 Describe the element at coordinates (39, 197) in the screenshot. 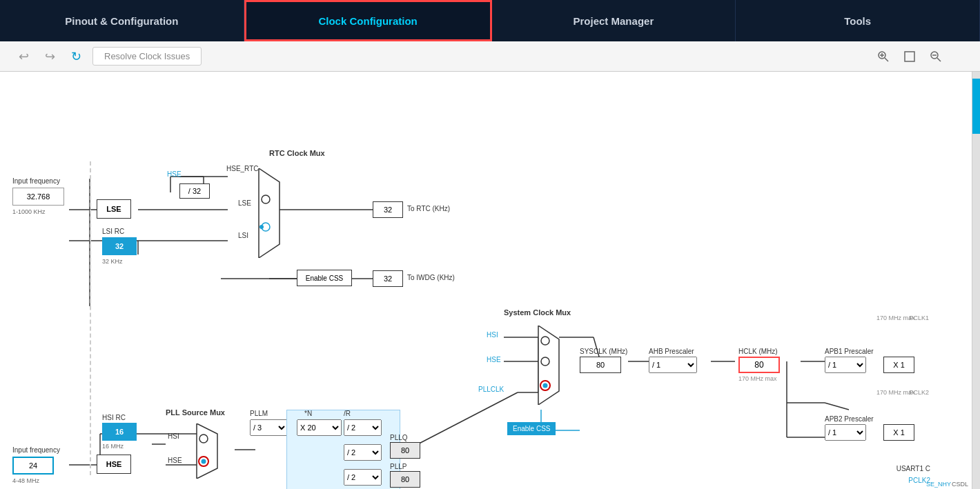

I see `input-freq-value: 32.768` at that location.